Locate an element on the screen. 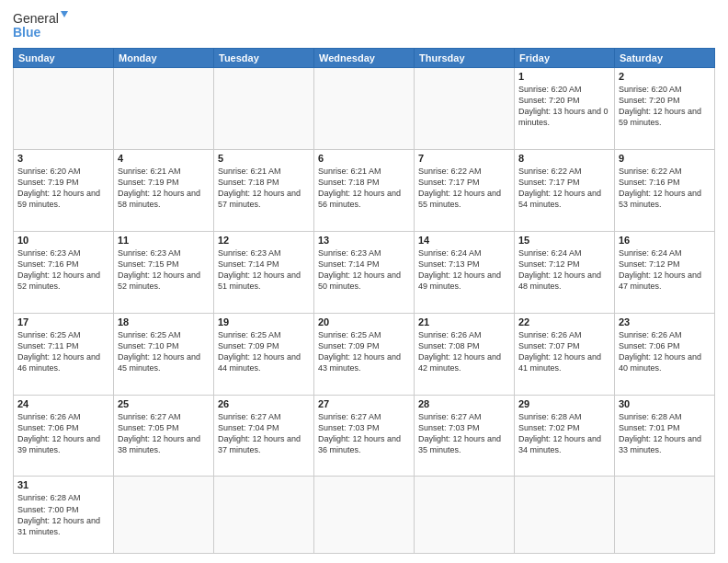 Image resolution: width=728 pixels, height=563 pixels. day-number: 27 is located at coordinates (364, 404).